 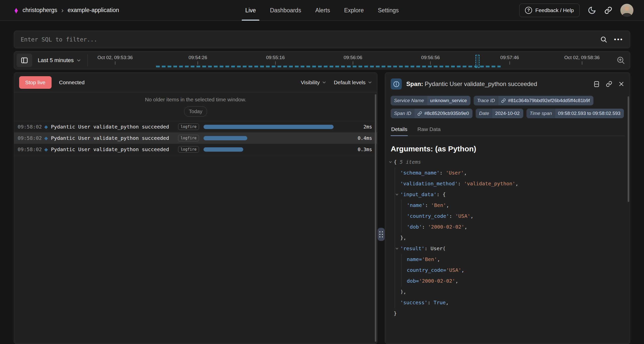 What do you see at coordinates (403, 113) in the screenshot?
I see `badge-label: Span ID` at bounding box center [403, 113].